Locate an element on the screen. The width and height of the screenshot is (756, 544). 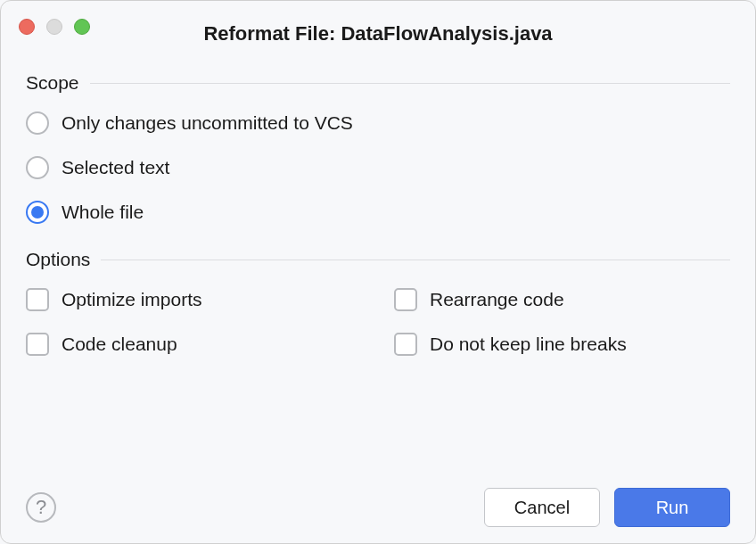
option-optimize-imports: Optimize imports is located at coordinates (198, 300).